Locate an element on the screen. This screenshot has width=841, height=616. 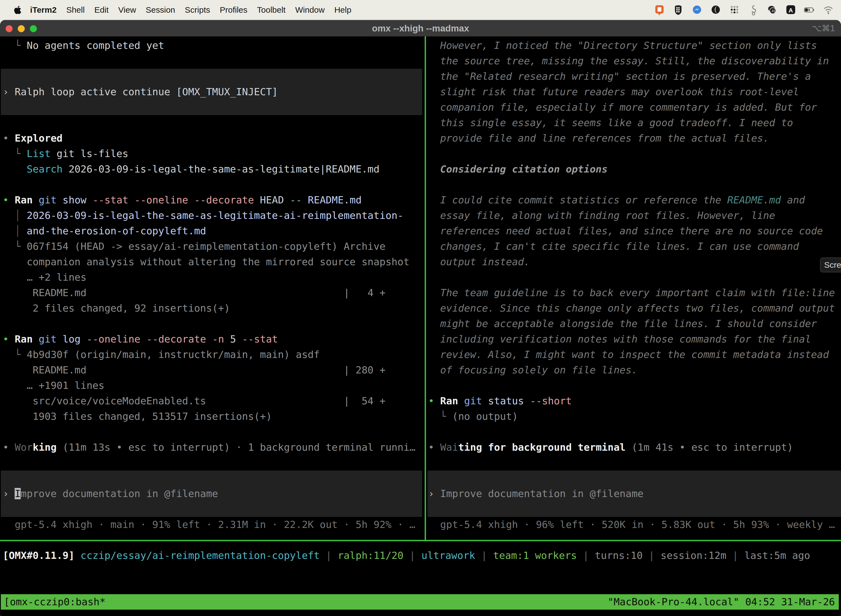
right-pane-line: review. Also, I might want to inspect th… is located at coordinates (629, 355).